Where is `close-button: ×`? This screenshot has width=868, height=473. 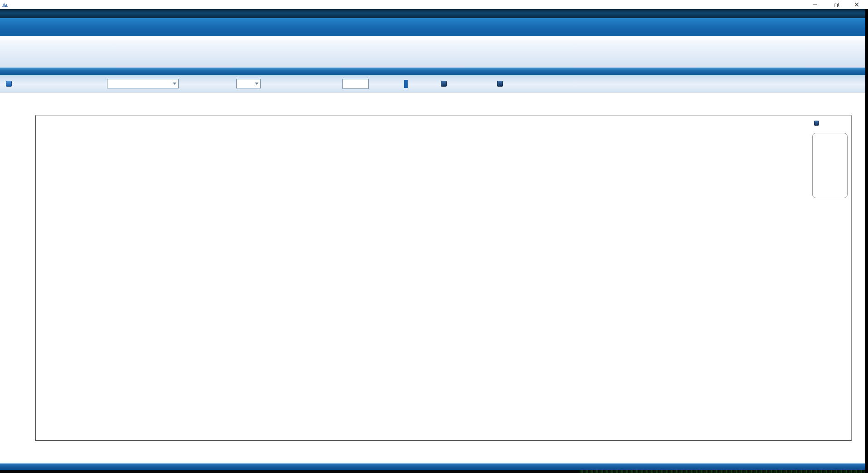 close-button: × is located at coordinates (857, 5).